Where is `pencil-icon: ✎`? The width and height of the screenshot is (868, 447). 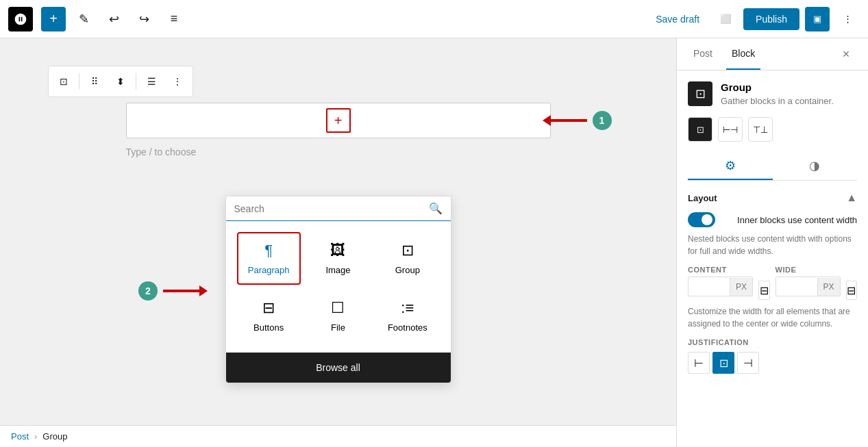
pencil-icon: ✎ is located at coordinates (84, 19).